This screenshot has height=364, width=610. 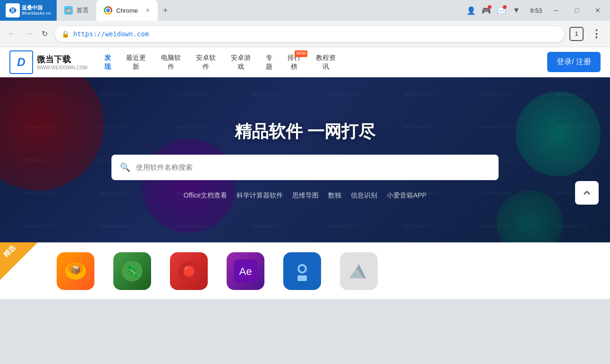 I want to click on hero-tag-5: 信息识别, so click(x=364, y=196).